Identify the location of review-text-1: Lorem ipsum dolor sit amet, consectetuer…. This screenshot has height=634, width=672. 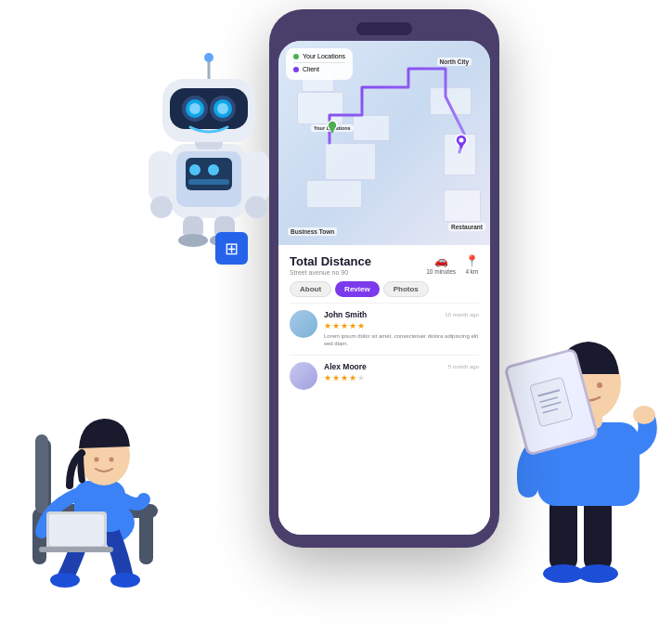
(401, 340).